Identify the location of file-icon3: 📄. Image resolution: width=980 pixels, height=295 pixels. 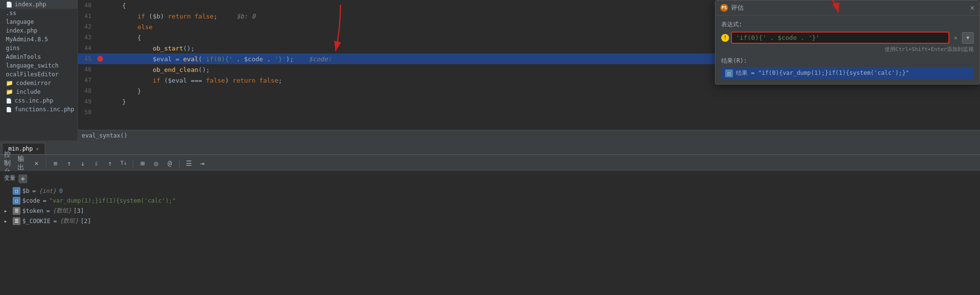
(9, 110).